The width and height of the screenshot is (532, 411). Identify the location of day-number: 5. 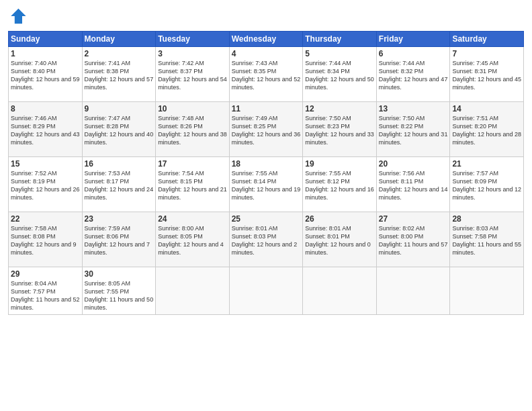
(340, 54).